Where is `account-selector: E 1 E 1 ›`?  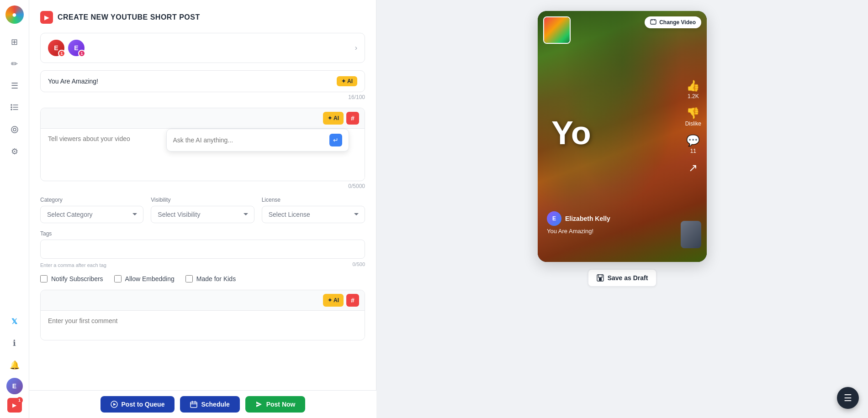
account-selector: E 1 E 1 › is located at coordinates (203, 48).